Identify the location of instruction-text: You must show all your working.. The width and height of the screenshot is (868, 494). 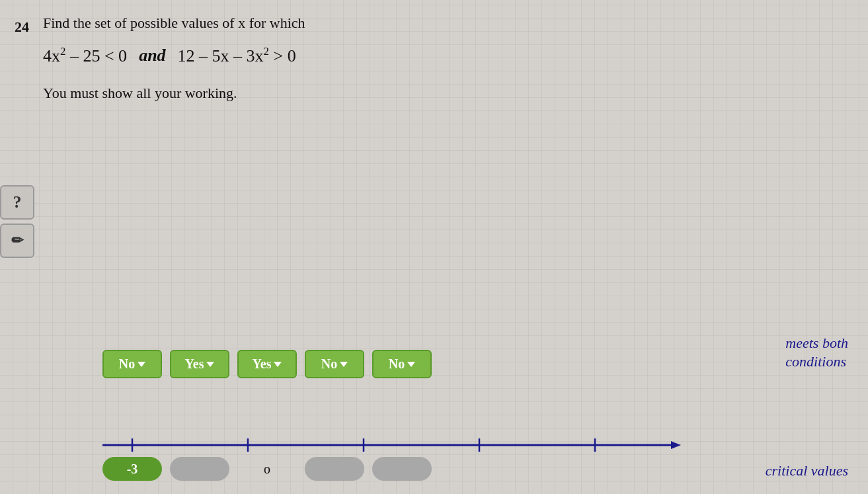
(140, 93).